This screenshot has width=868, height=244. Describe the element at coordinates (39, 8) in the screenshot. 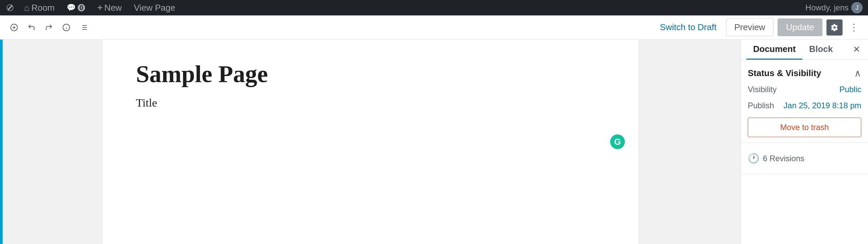

I see `admin-bar-site: ⌂ Room` at that location.